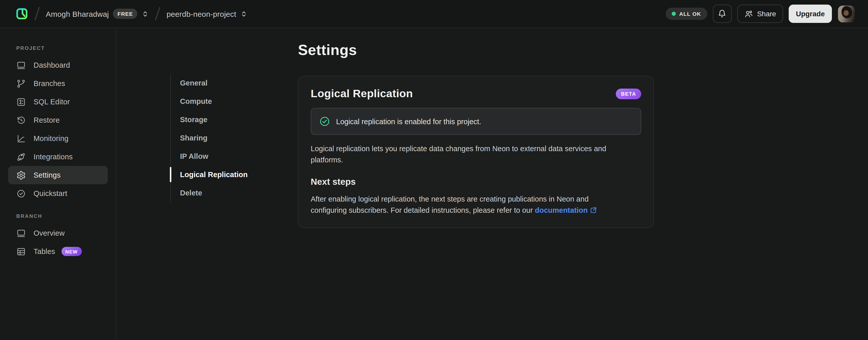 Image resolution: width=868 pixels, height=340 pixels. I want to click on dashboard-icon, so click(21, 65).